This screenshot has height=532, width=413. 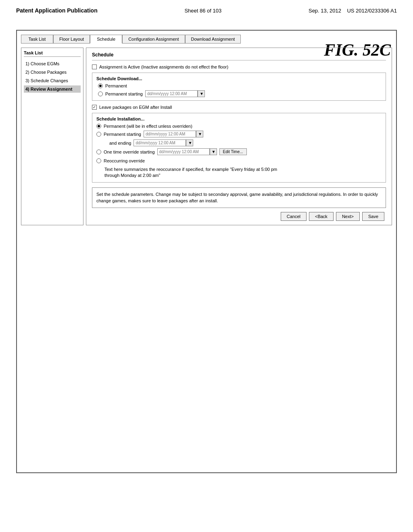 What do you see at coordinates (239, 56) in the screenshot?
I see `right-panel-header: Schedule` at bounding box center [239, 56].